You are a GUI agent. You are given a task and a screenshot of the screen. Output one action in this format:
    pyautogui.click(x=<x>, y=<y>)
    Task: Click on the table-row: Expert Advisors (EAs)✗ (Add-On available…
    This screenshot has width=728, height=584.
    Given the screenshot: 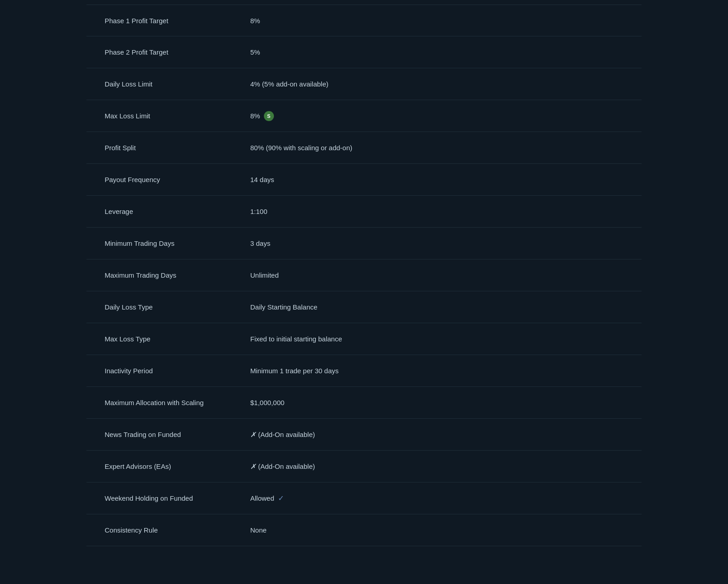 What is the action you would take?
    pyautogui.click(x=364, y=467)
    